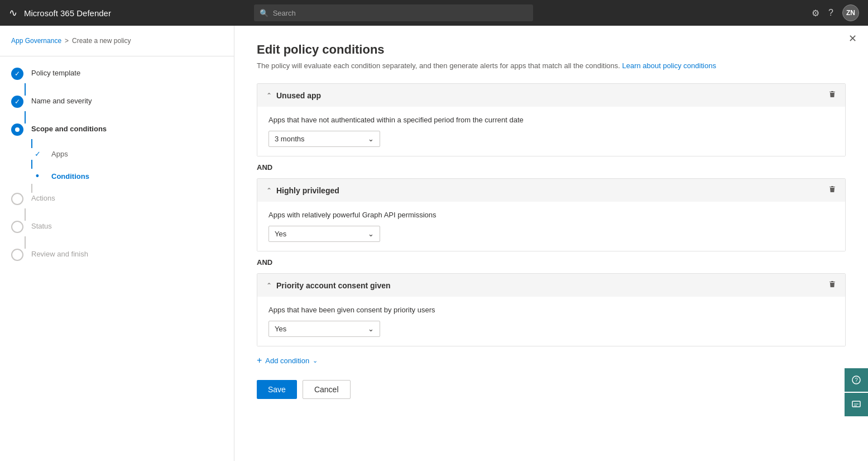 Image resolution: width=868 pixels, height=461 pixels. I want to click on help-icon: ?, so click(831, 13).